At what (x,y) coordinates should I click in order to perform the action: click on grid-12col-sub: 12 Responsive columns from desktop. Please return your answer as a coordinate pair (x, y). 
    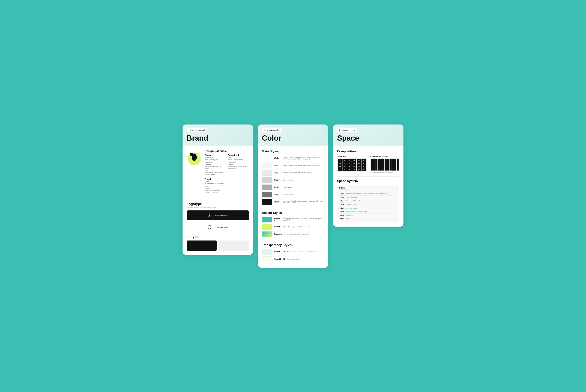
    Looking at the image, I should click on (385, 173).